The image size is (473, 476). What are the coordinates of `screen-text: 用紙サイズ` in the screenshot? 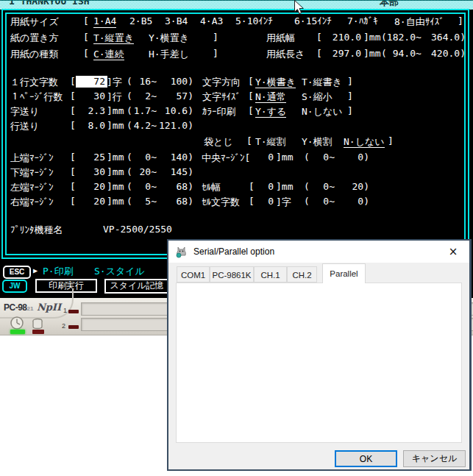 It's located at (35, 21).